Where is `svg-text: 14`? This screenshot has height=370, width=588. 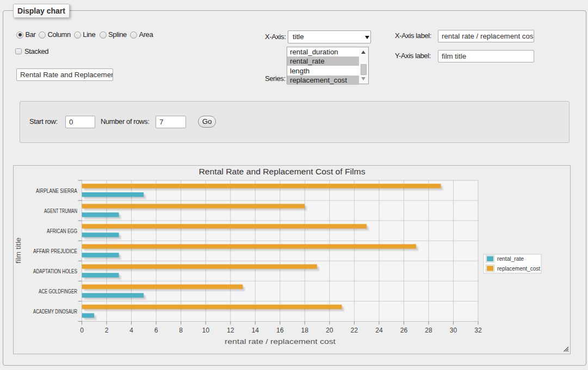 svg-text: 14 is located at coordinates (256, 330).